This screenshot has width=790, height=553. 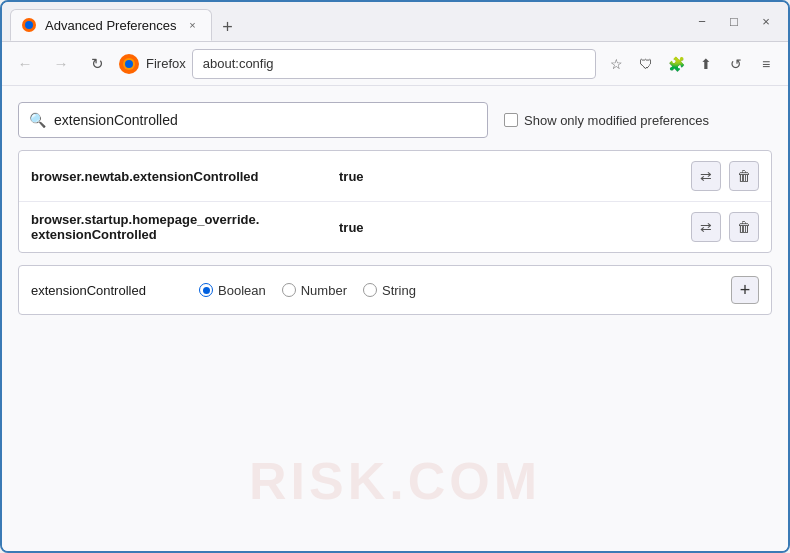 What do you see at coordinates (193, 25) in the screenshot?
I see `tab-close-button: ×` at bounding box center [193, 25].